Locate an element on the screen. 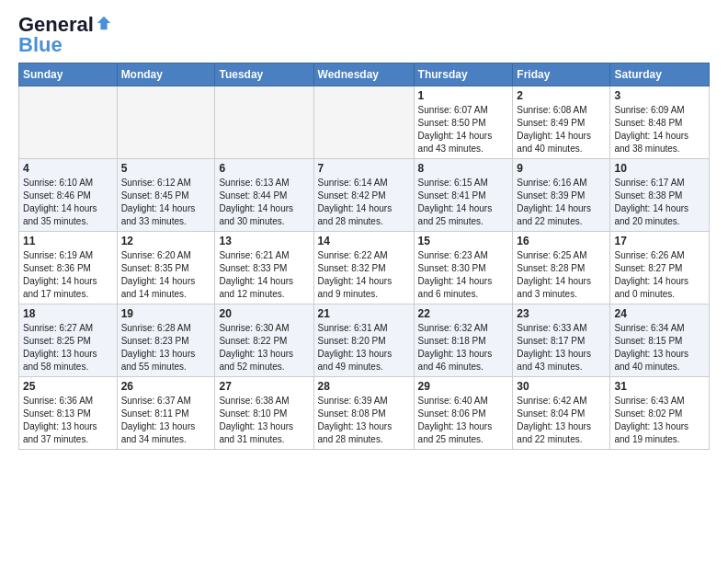 This screenshot has width=728, height=563. weekday-friday: Friday is located at coordinates (562, 75).